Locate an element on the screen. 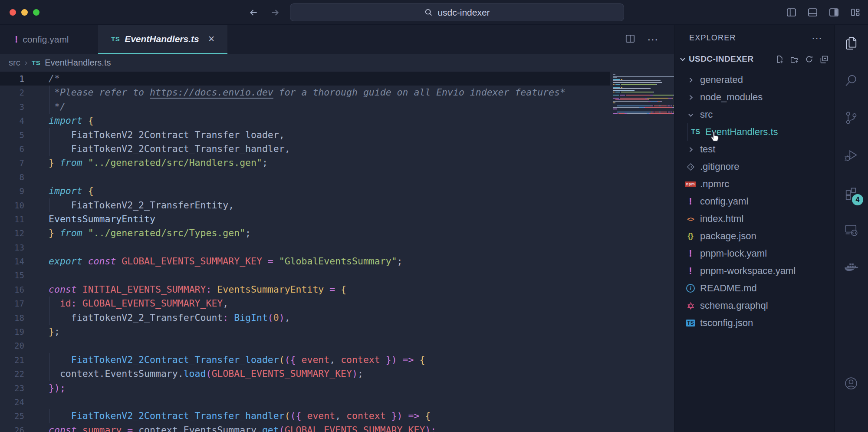 Image resolution: width=868 pixels, height=432 pixels. new-folder-button is located at coordinates (794, 59).